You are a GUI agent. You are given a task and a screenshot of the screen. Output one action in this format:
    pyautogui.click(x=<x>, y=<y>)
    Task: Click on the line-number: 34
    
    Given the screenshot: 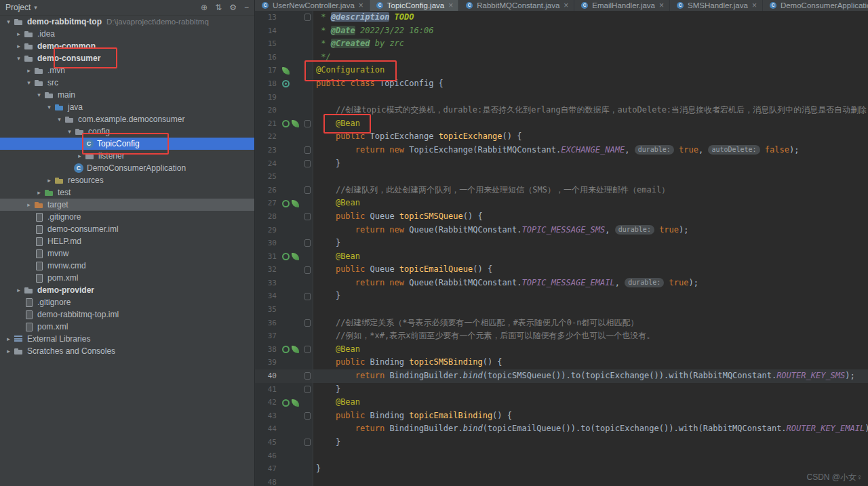 What is the action you would take?
    pyautogui.click(x=268, y=296)
    